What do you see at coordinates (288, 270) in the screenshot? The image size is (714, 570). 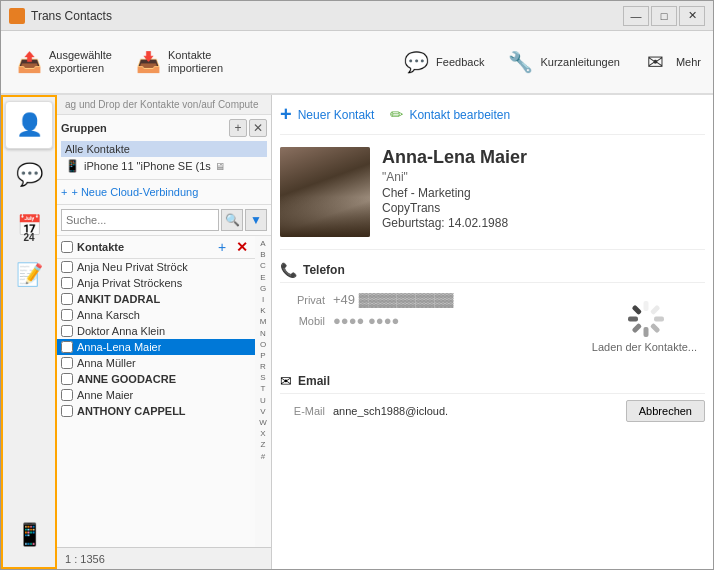 I see `phone-icon: 📞` at bounding box center [288, 270].